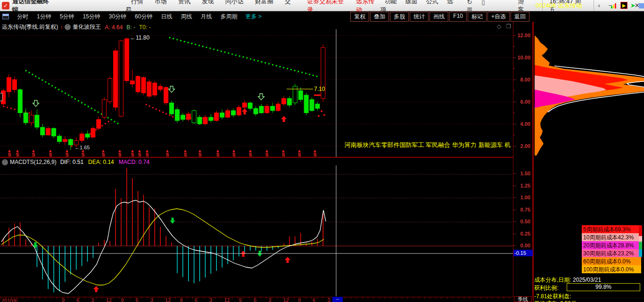  Describe the element at coordinates (499, 17) in the screenshot. I see `toolbar-button-+自选: +自选` at that location.